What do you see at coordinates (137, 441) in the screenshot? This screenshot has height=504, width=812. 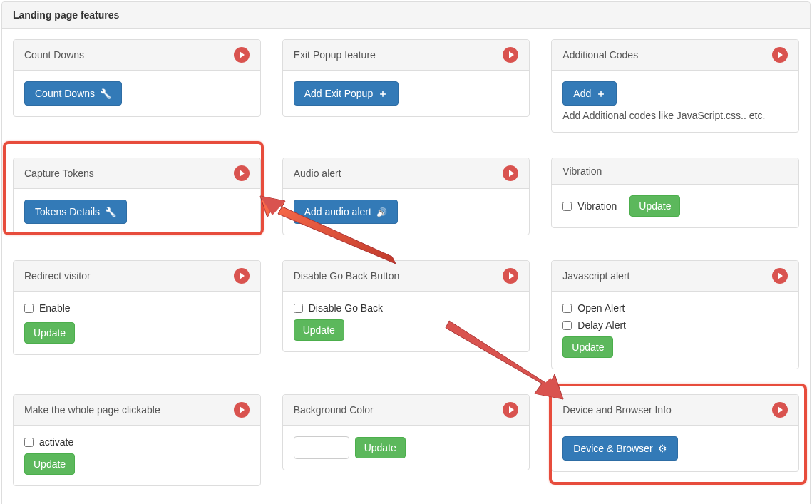 I see `card-whole-page-clickable: Make the whole page clickable activate U…` at bounding box center [137, 441].